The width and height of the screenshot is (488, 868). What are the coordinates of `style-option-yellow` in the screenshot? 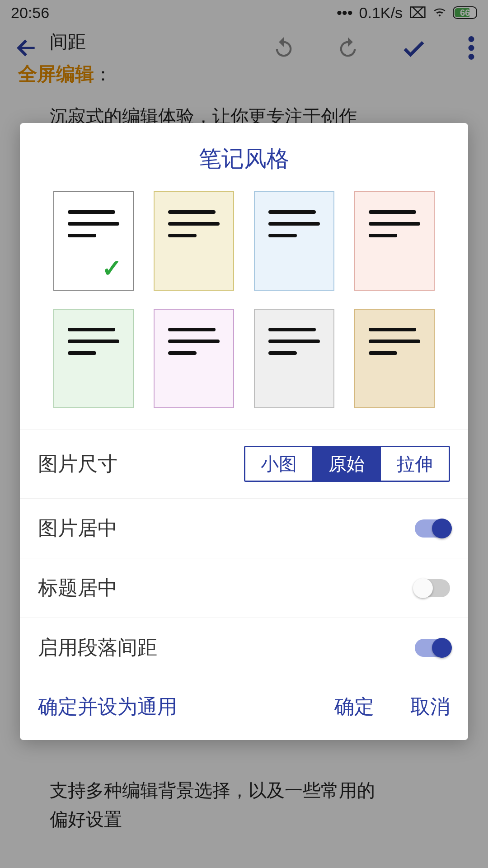 It's located at (194, 241).